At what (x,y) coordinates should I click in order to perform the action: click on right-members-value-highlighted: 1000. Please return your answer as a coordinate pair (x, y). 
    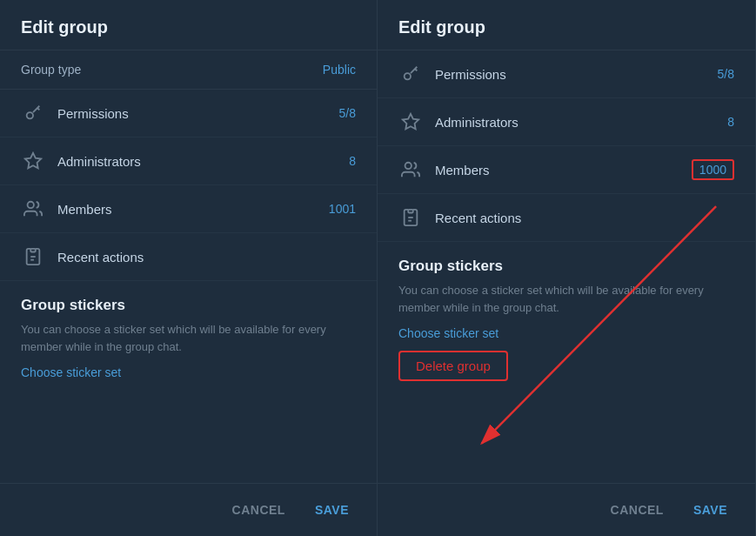
    Looking at the image, I should click on (713, 170).